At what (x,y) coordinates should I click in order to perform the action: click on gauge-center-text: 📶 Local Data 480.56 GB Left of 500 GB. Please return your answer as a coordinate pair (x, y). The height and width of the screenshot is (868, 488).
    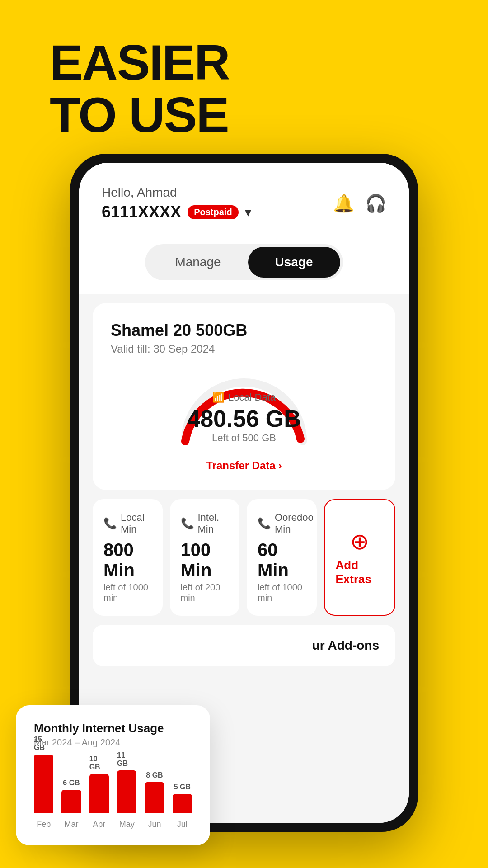
    Looking at the image, I should click on (244, 418).